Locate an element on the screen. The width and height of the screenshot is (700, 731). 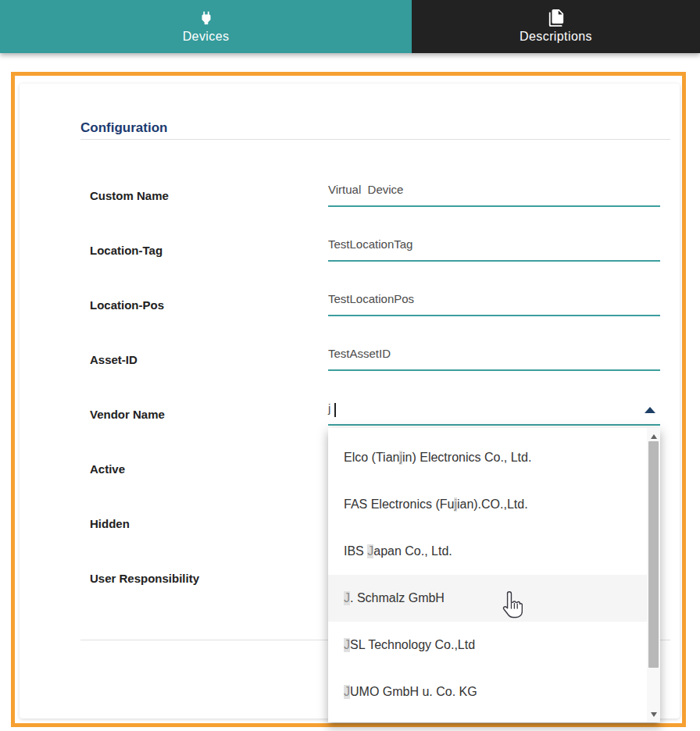
asset-id-input: TestAssetID is located at coordinates (494, 358).